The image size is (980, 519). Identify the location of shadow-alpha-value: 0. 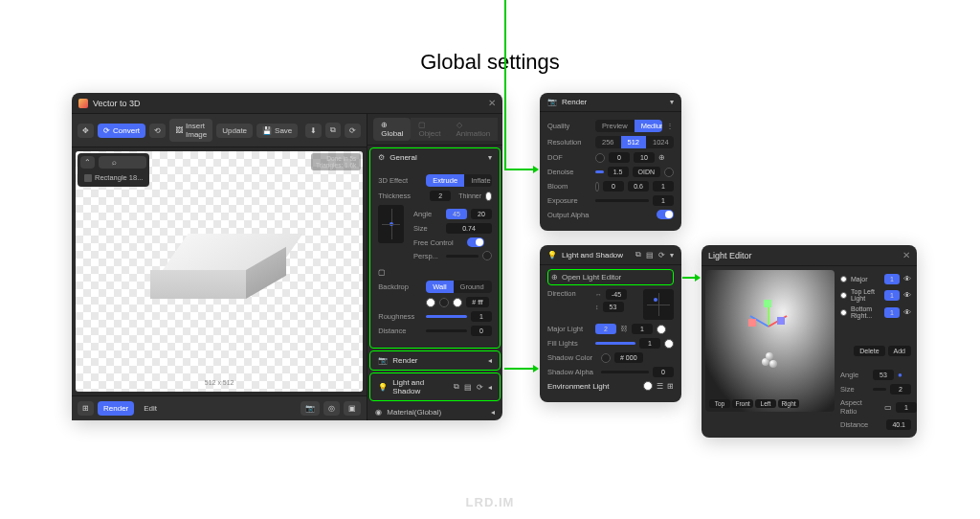
(663, 372).